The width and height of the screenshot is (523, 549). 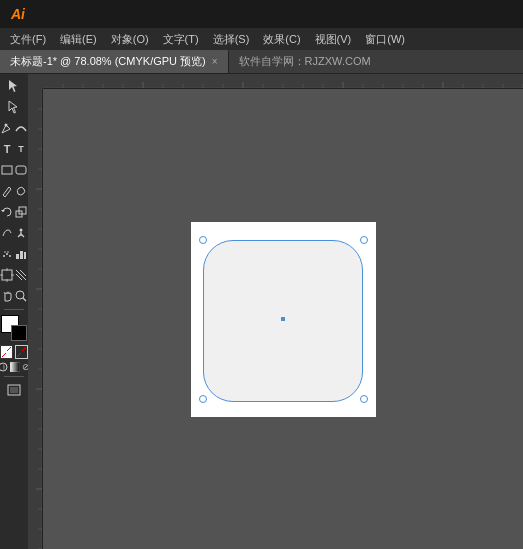 I want to click on ruler-horizontal, so click(x=283, y=82).